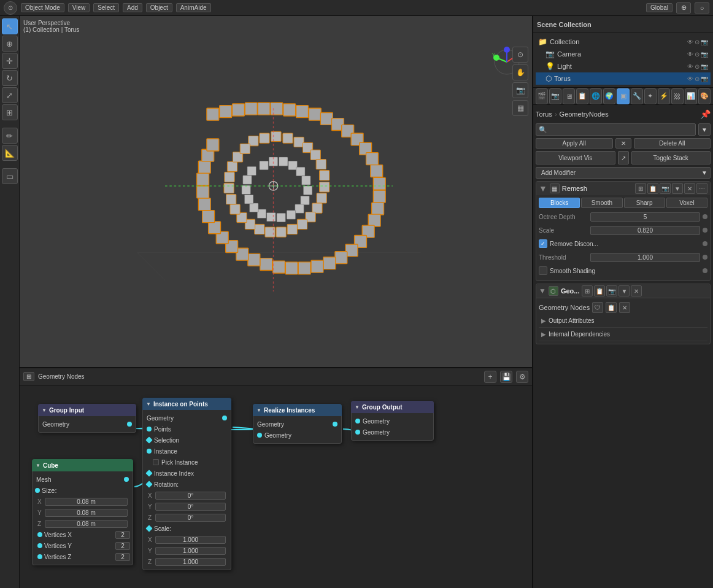 This screenshot has height=588, width=713. Describe the element at coordinates (79, 7) in the screenshot. I see `view-menu: View` at that location.